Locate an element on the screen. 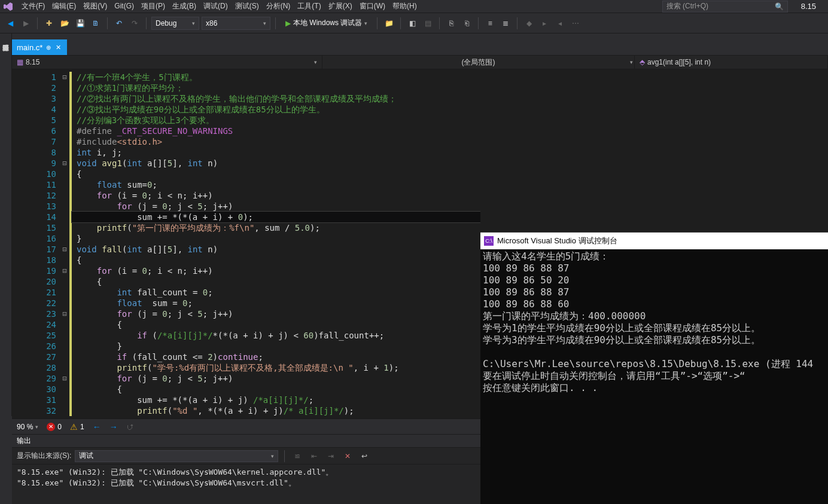 The height and width of the screenshot is (504, 828). tb-icon-5: ⎗ is located at coordinates (467, 23).